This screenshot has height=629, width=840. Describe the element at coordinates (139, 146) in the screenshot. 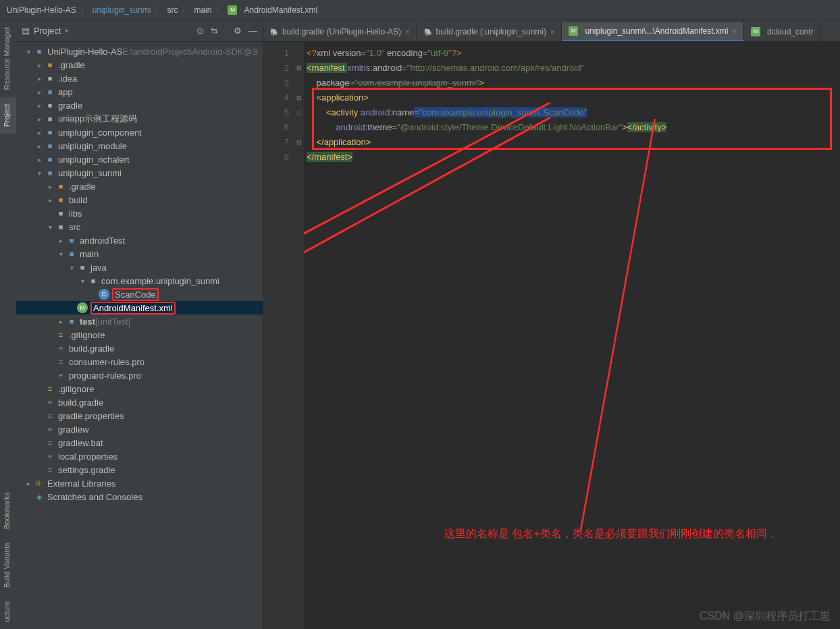

I see `tree-item-uniplugin_module: ▸■uniplugin_module` at that location.